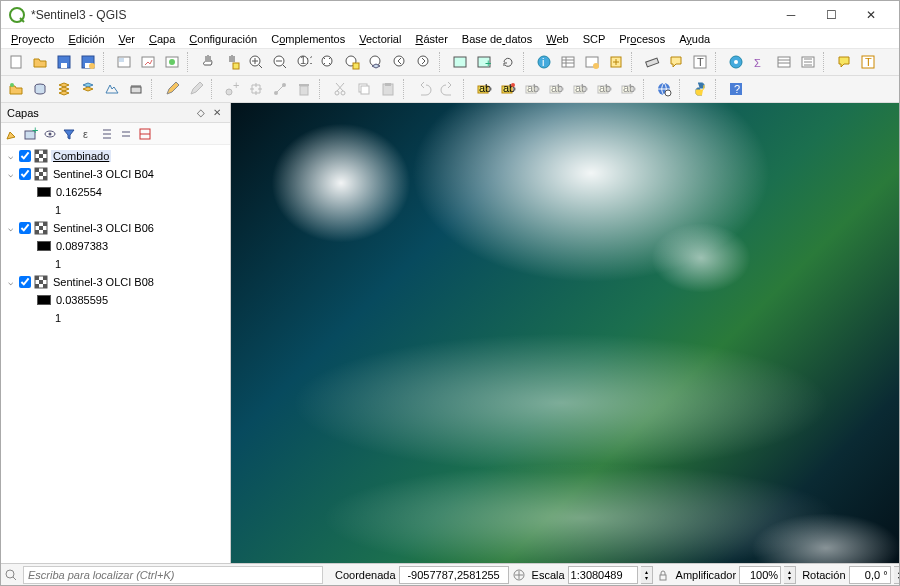 This screenshot has width=900, height=586. Describe the element at coordinates (454, 575) in the screenshot. I see `coordinate-input` at that location.